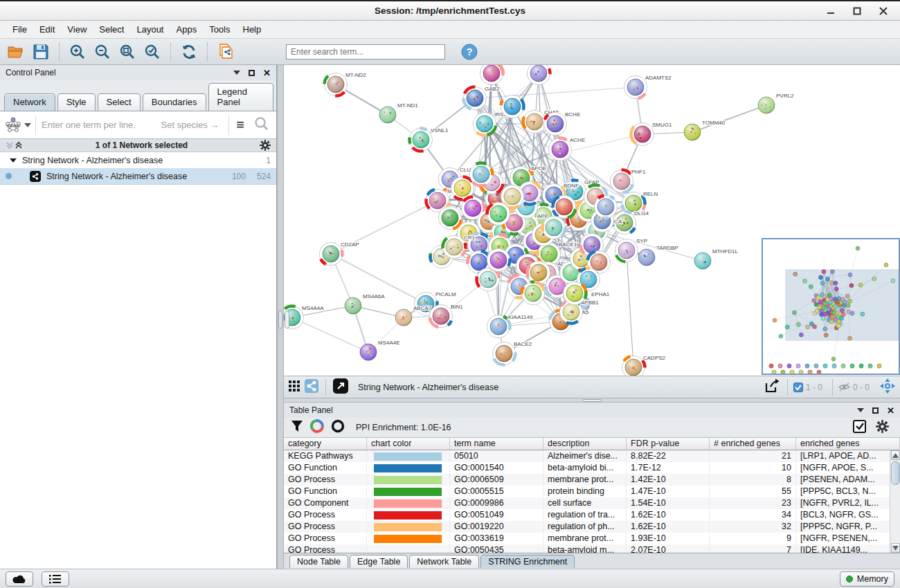  What do you see at coordinates (592, 457) in the screenshot?
I see `table-row: KEGG Pathways05010Alzheimer's dise...8.8…` at bounding box center [592, 457].